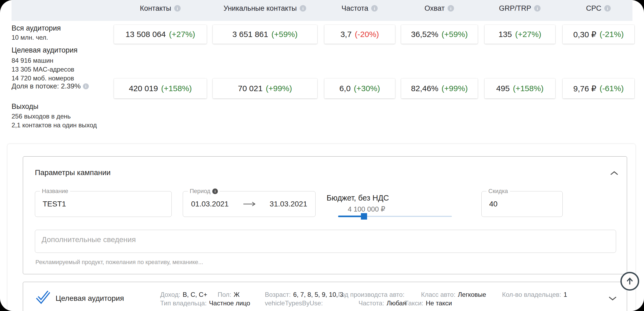 This screenshot has height=311, width=644. I want to click on ta-owner-type: Тип владельца:Частное лицо, so click(205, 303).